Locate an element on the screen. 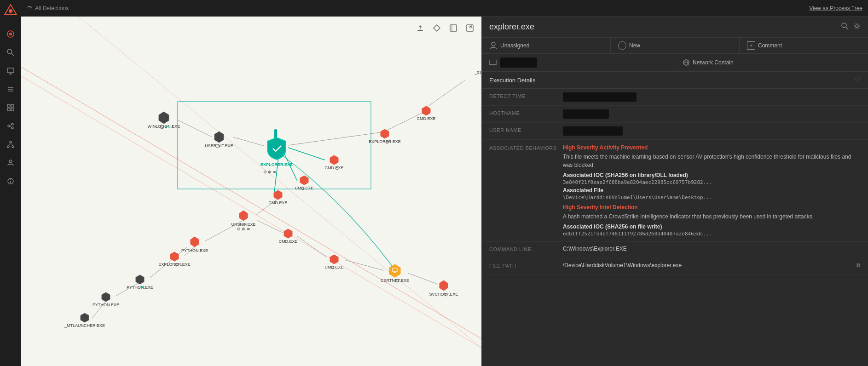 The image size is (868, 366). file-path-label: FILE PATH is located at coordinates (526, 265).